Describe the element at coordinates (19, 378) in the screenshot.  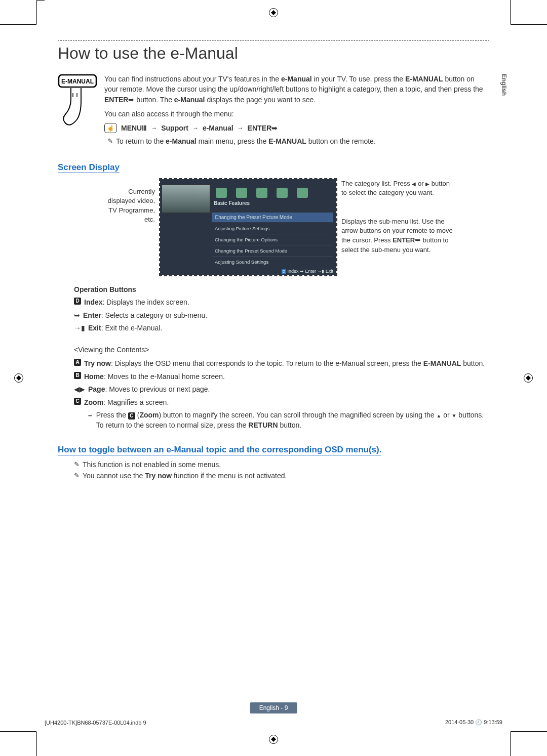
I see `print-registration-left` at that location.